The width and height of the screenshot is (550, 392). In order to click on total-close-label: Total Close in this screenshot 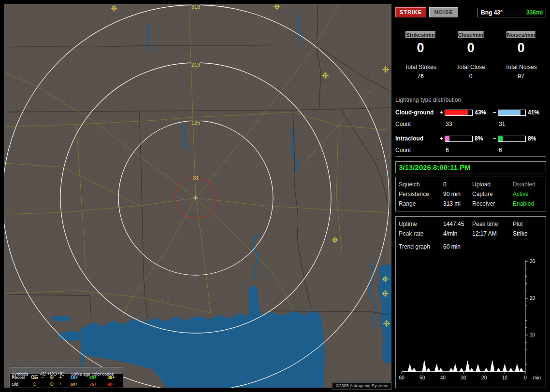, I will do `click(471, 67)`.